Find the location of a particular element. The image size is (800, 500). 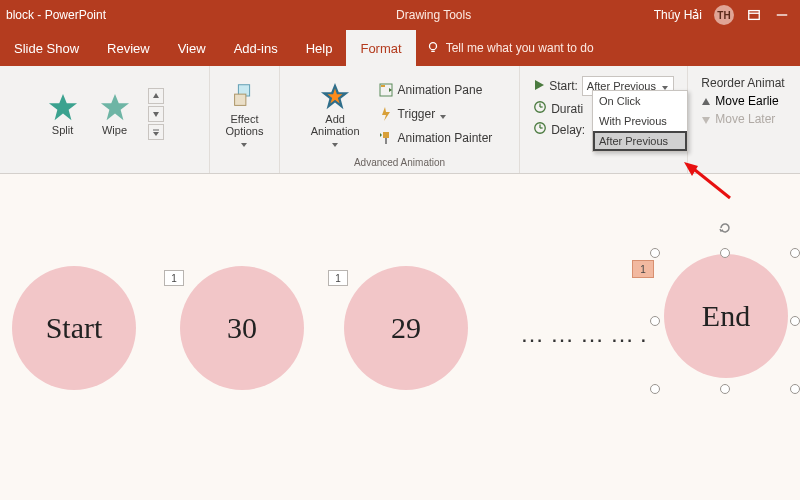

dropdown-with-previous: With Previous is located at coordinates (640, 121).